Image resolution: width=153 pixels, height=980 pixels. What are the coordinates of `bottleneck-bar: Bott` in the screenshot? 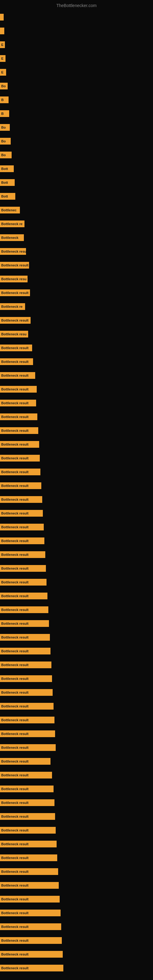 It's located at (7, 169).